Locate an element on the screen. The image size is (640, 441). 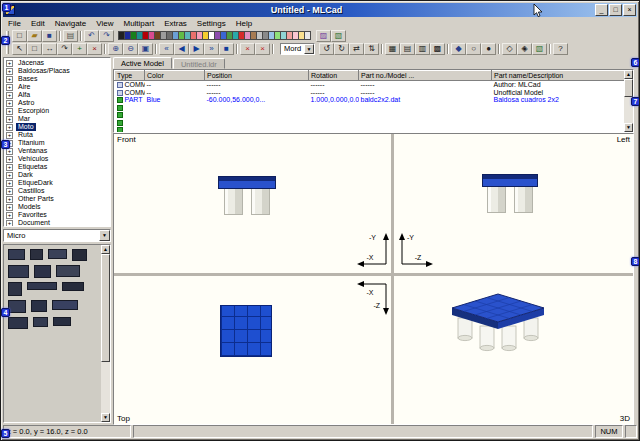
column-header: Part no./Model ... is located at coordinates (426, 76).